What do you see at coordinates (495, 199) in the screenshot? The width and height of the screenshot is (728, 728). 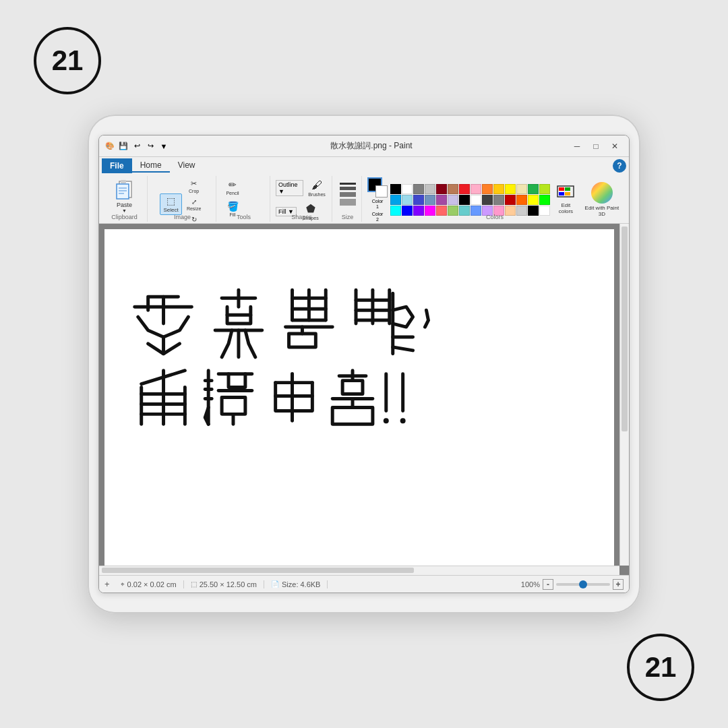 I see `colors-group: Color 1 Color 2` at bounding box center [495, 199].